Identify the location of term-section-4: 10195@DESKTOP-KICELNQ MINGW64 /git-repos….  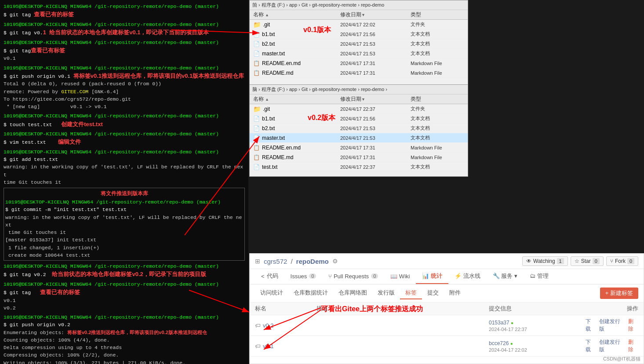
(124, 87).